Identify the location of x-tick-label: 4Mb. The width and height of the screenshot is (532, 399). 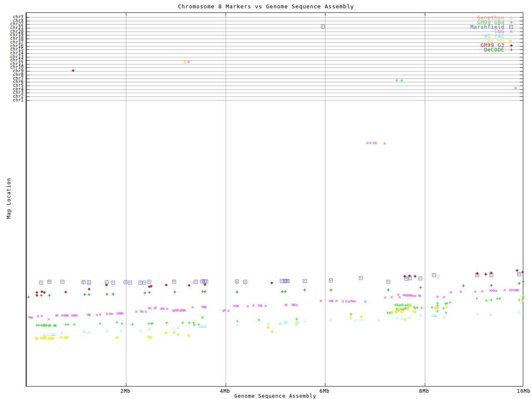
(225, 391).